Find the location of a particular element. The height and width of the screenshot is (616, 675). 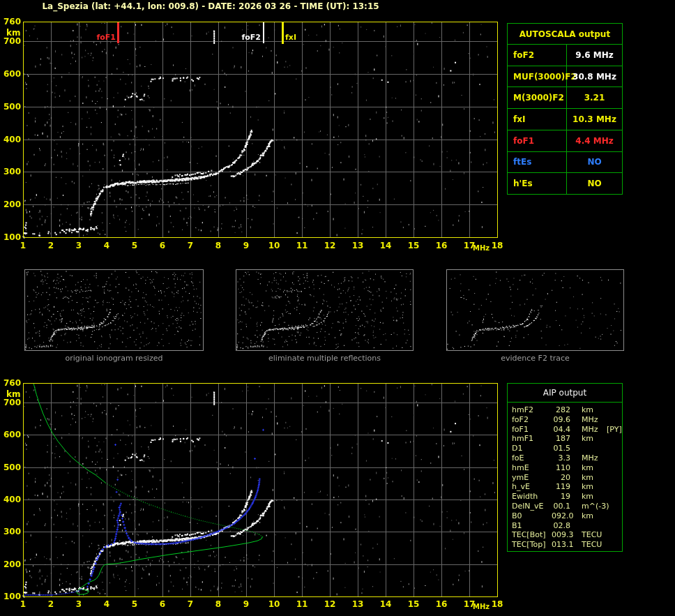

aip-param-label: B0 is located at coordinates (531, 516).